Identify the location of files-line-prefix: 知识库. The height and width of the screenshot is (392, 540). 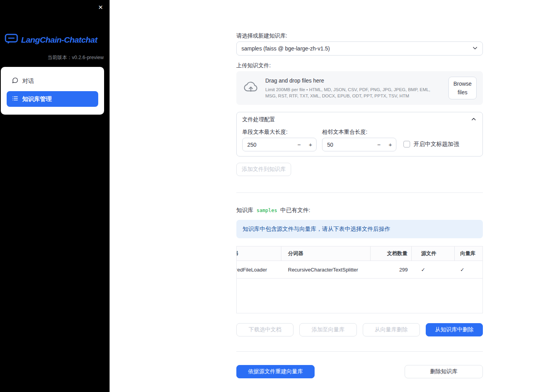
(245, 210).